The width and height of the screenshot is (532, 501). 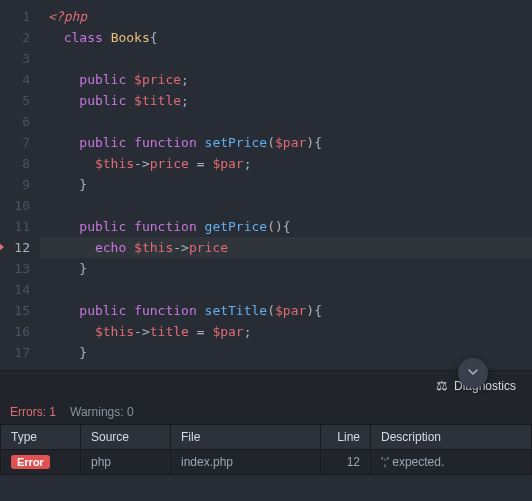 What do you see at coordinates (246, 438) in the screenshot?
I see `col-file: File` at bounding box center [246, 438].